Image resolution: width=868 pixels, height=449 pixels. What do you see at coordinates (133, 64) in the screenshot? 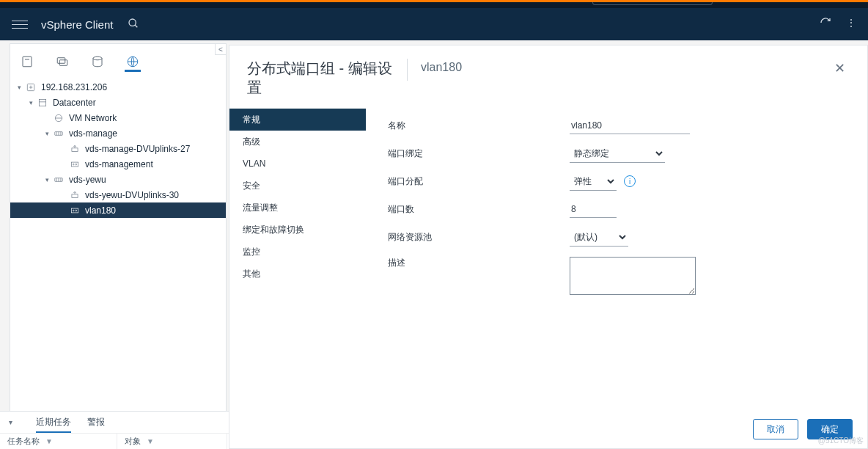
I see `networking-tab-icon` at bounding box center [133, 64].